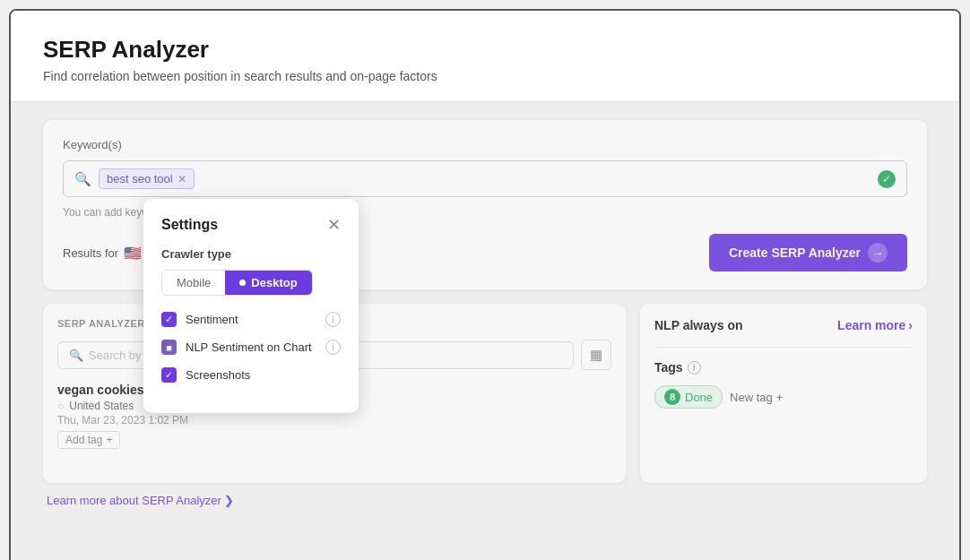 Image resolution: width=970 pixels, height=560 pixels. What do you see at coordinates (784, 397) in the screenshot?
I see `tags-row: 8 Done New tag +` at bounding box center [784, 397].